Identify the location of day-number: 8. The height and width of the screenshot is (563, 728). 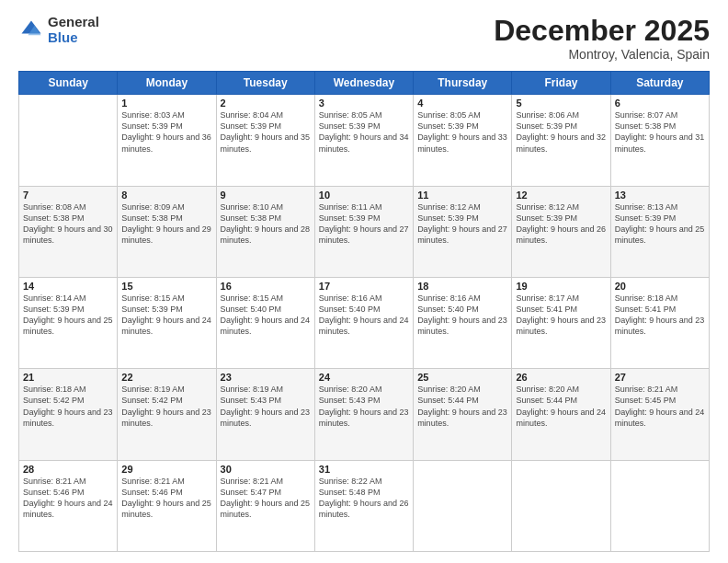
(166, 195).